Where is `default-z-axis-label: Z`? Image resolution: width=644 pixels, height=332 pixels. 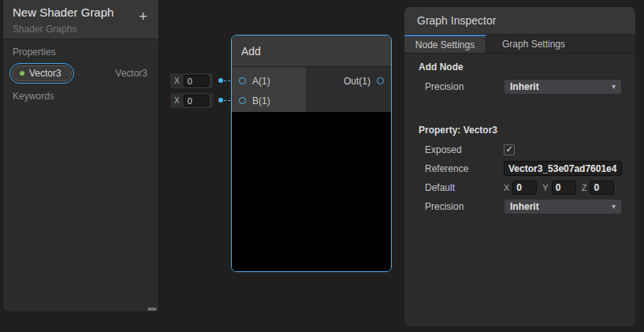
default-z-axis-label: Z is located at coordinates (585, 188).